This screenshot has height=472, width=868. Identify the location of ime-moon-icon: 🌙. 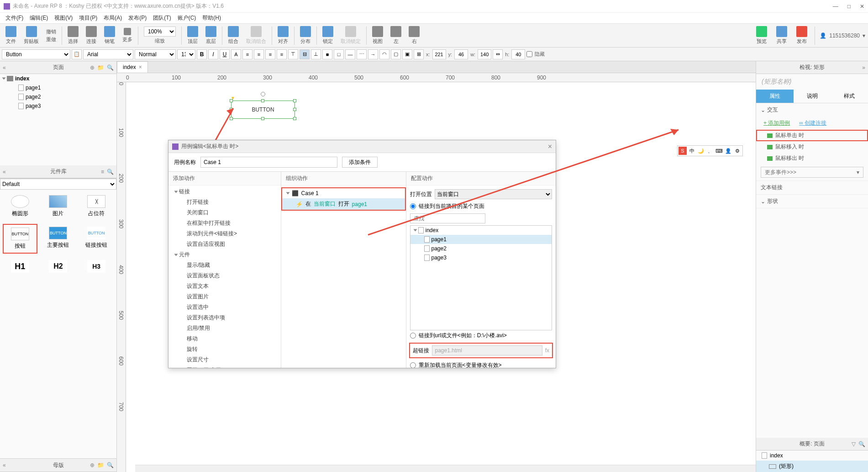
(701, 151).